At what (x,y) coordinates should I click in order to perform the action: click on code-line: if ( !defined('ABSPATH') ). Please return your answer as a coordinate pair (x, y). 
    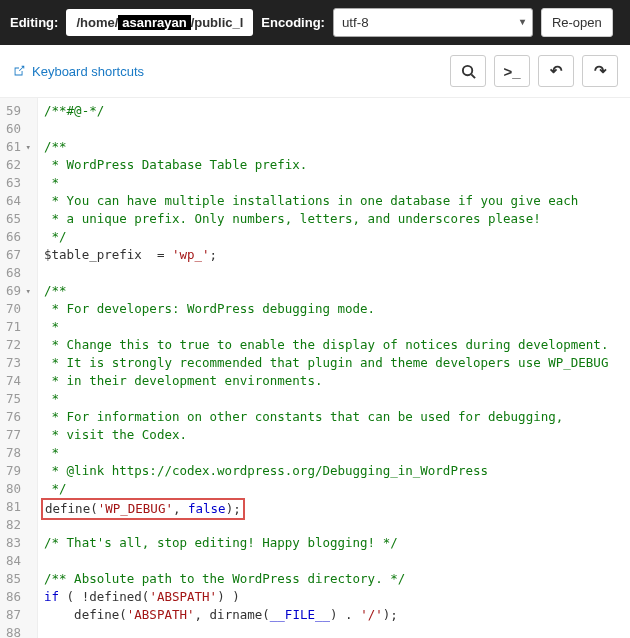
    Looking at the image, I should click on (326, 597).